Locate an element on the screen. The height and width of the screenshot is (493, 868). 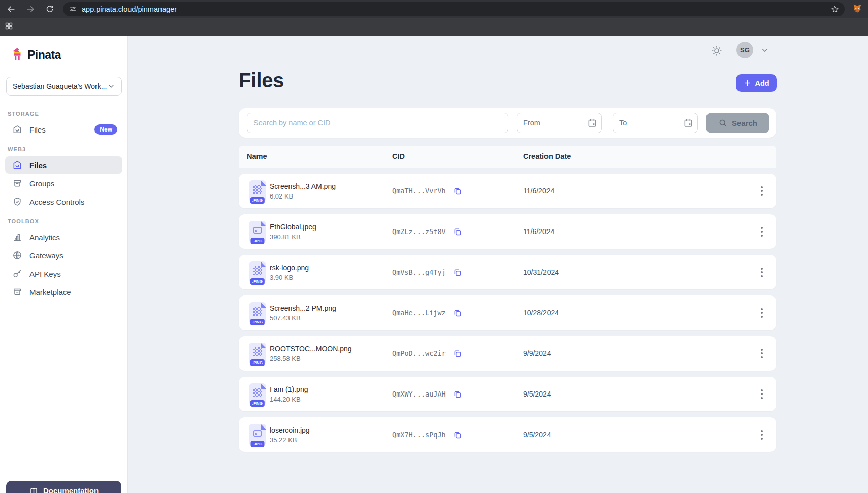
table-row: .JPG EthGlobal.jpeg 390.81 KB QmZLz...z5… is located at coordinates (507, 232).